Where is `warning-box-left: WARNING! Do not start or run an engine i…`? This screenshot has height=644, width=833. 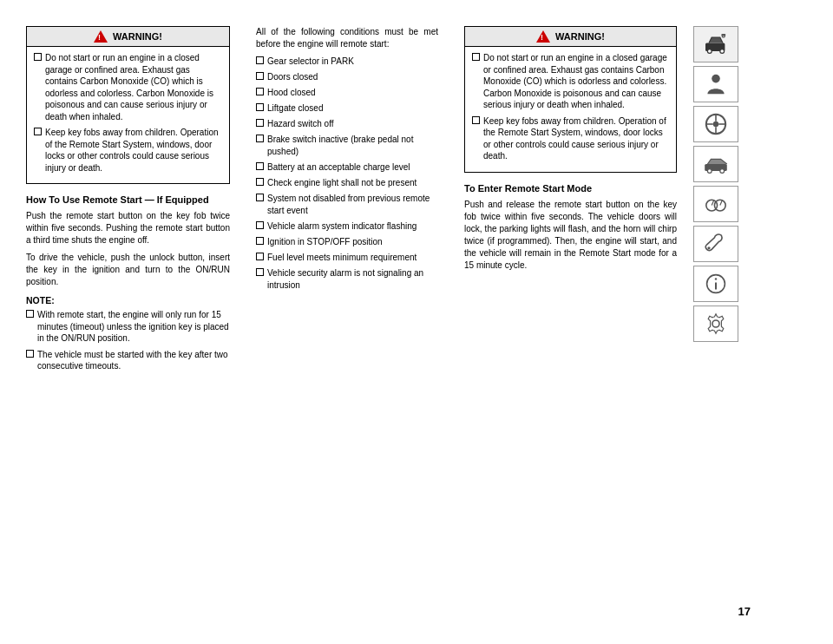
warning-box-left: WARNING! Do not start or run an engine i… is located at coordinates (128, 105).